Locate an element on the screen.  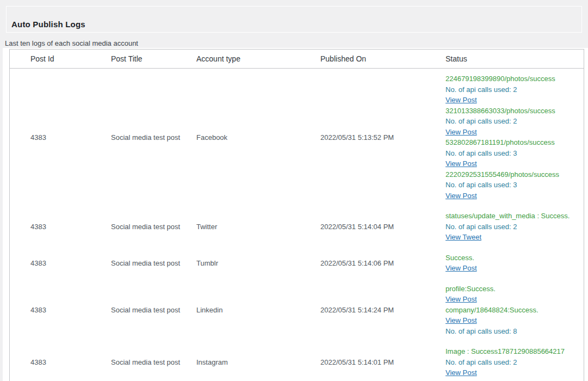
status-success-message: profile:Success. is located at coordinates (471, 288).